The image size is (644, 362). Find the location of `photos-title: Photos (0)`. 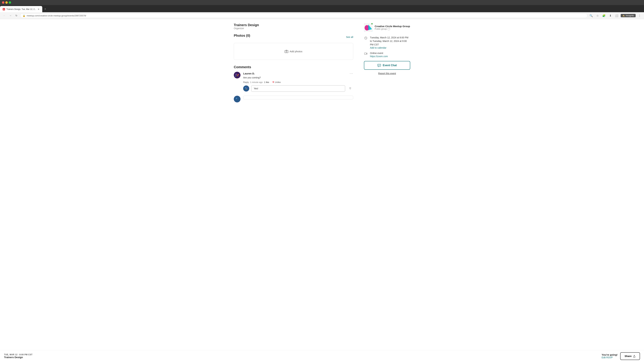

photos-title: Photos (0) is located at coordinates (242, 35).